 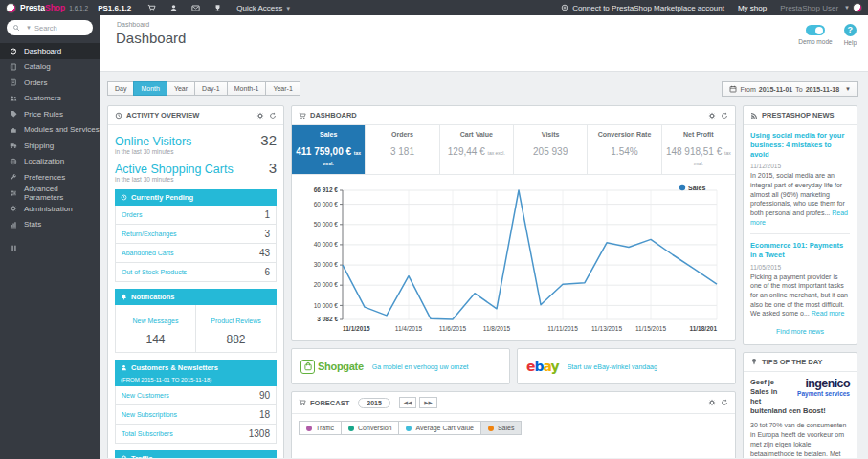 I want to click on kpi-visits: Visits205 939, so click(x=551, y=149).